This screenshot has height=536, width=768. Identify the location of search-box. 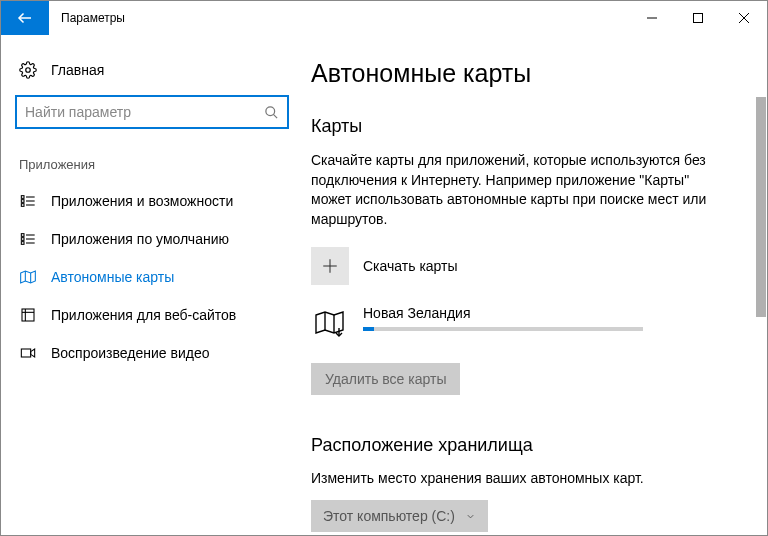
(152, 112).